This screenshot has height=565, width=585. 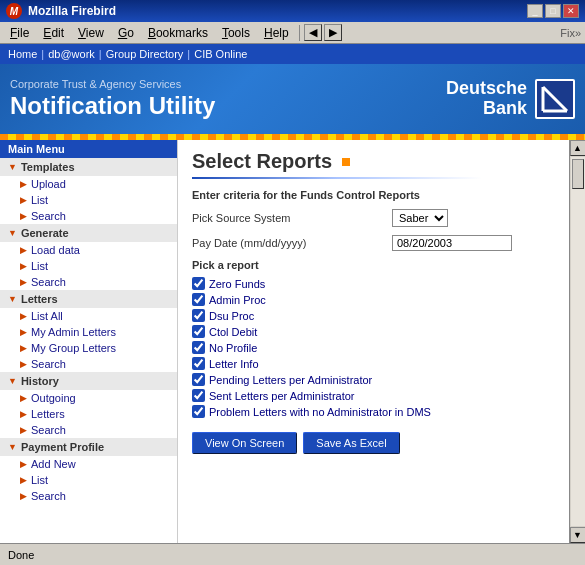 I want to click on pay-date-label: Pay Date (mm/dd/yyyy), so click(x=292, y=243).